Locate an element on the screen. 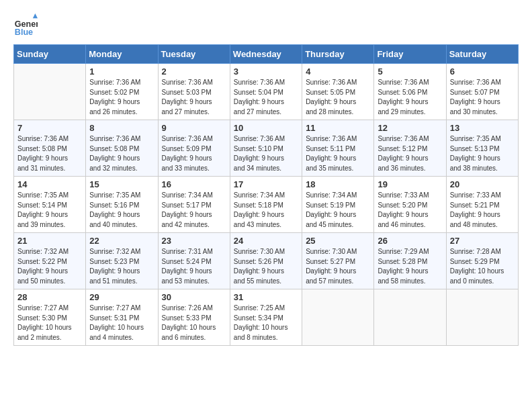 The image size is (532, 411). calendar-cell: 19Sunrise: 7:33 AM Sunset: 5:20 PM Dayli… is located at coordinates (410, 205).